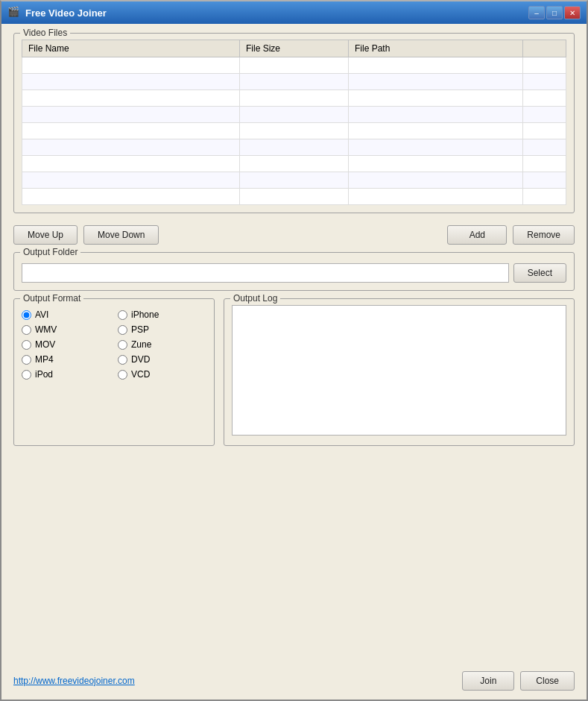 This screenshot has height=701, width=588. What do you see at coordinates (540, 273) in the screenshot?
I see `select-button: Select` at bounding box center [540, 273].